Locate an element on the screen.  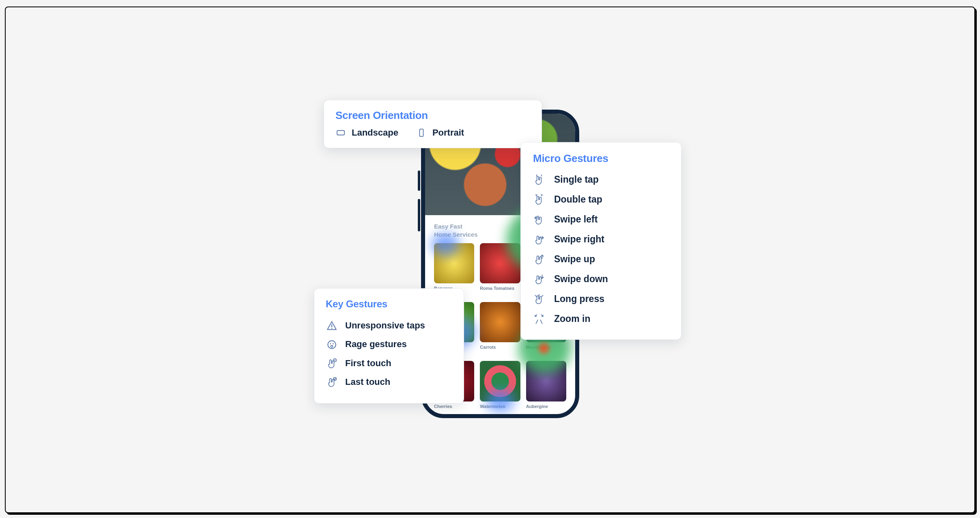
last-touch-icon is located at coordinates (332, 382).